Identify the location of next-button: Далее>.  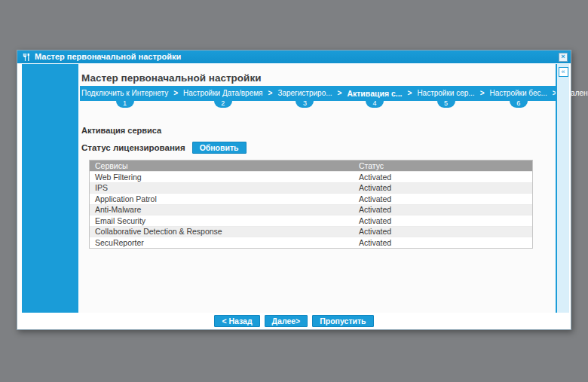
(286, 321).